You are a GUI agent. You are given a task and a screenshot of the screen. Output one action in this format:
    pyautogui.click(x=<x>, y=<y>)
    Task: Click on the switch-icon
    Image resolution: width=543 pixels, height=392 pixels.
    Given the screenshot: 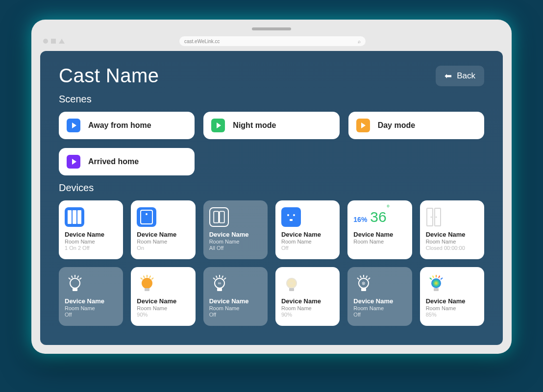 What is the action you would take?
    pyautogui.click(x=163, y=217)
    